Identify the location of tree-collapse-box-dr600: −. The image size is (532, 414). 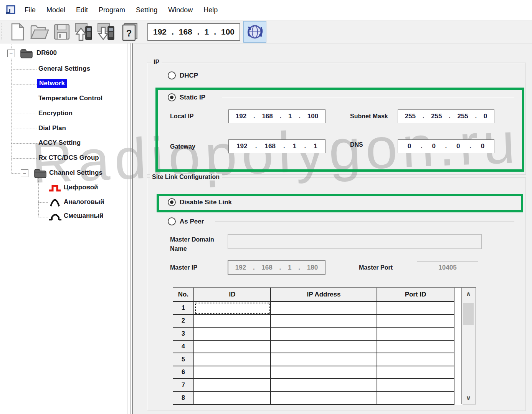
(11, 53).